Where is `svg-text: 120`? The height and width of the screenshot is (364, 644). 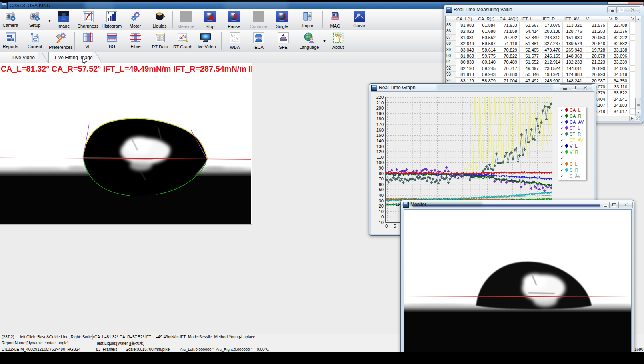 svg-text: 120 is located at coordinates (380, 152).